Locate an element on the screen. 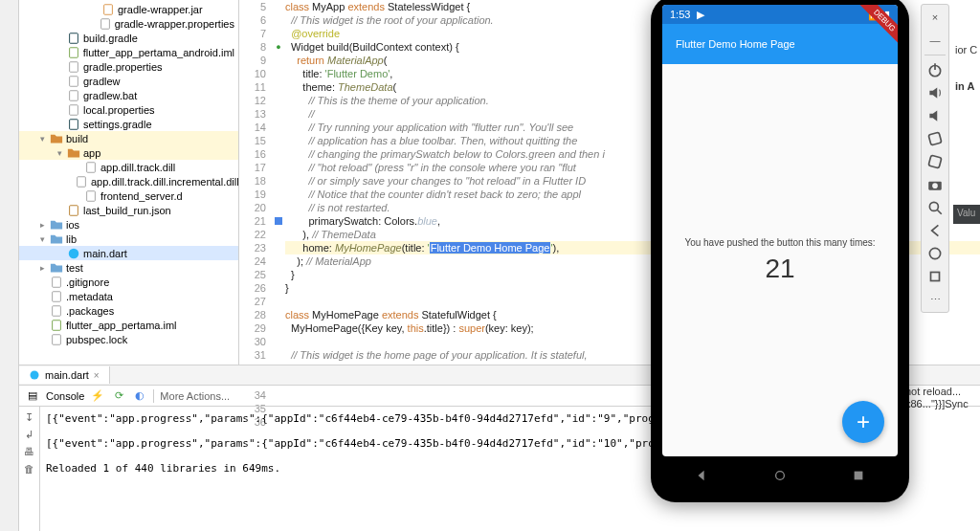  nav-home-icon is located at coordinates (780, 476).